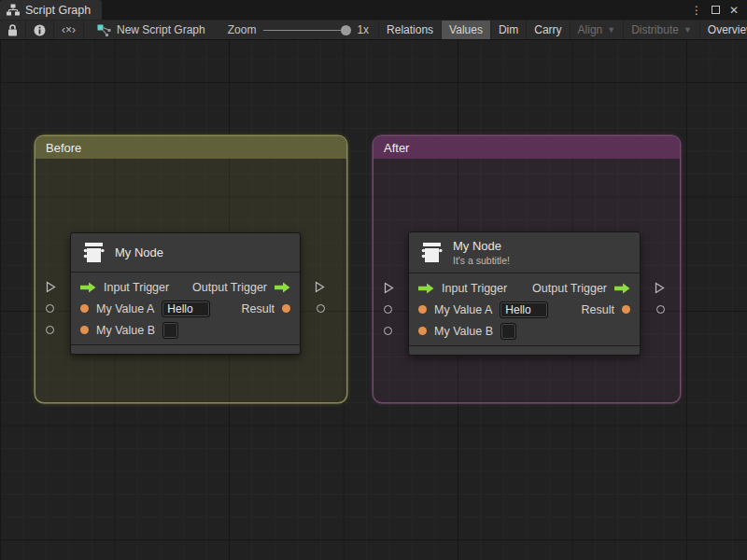 The height and width of the screenshot is (560, 747). Describe the element at coordinates (63, 147) in the screenshot. I see `group-before-label: Before` at that location.